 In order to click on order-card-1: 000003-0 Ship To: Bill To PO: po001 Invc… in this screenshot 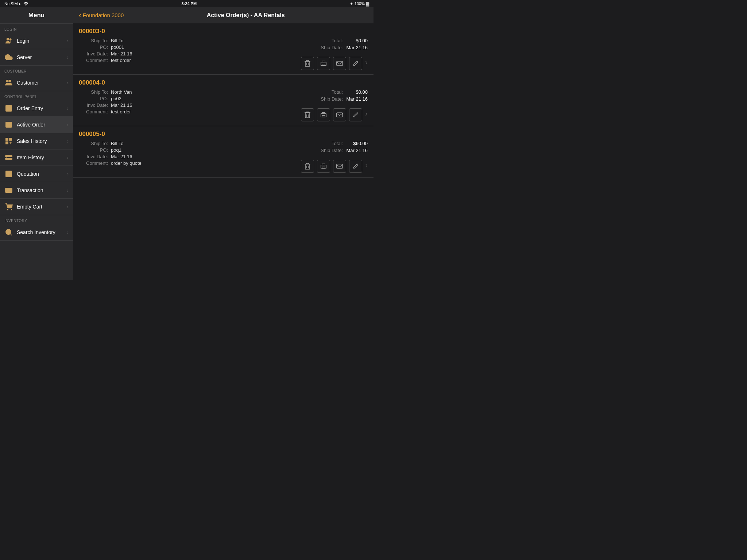, I will do `click(223, 49)`.